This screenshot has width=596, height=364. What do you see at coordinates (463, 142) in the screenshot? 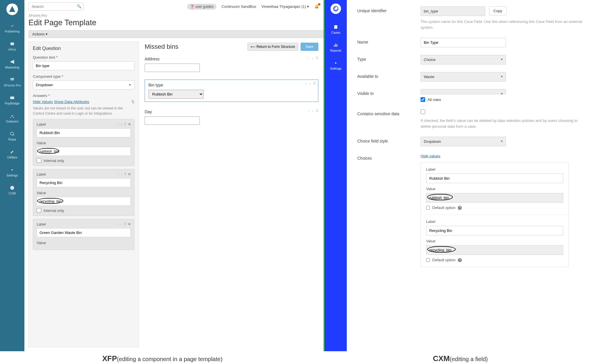
I see `style-select: Dropdown` at bounding box center [463, 142].